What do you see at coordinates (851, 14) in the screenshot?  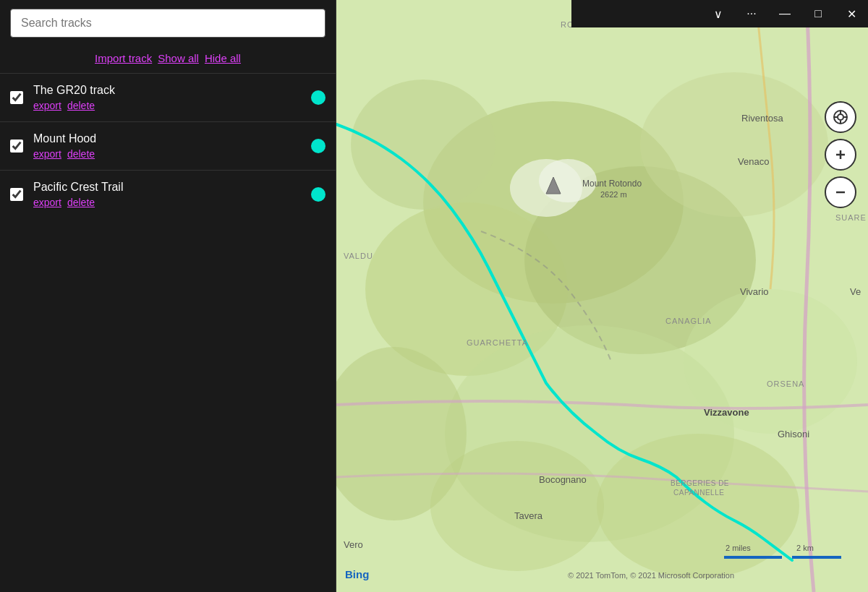 I see `close-button: ✕` at bounding box center [851, 14].